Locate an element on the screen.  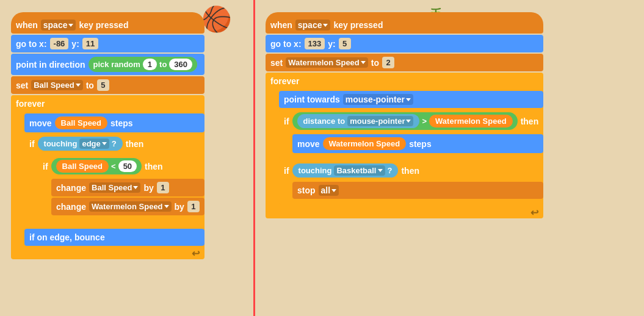
watermelon-speed-reporter-move: Watermelon Speed is located at coordinates (365, 144).